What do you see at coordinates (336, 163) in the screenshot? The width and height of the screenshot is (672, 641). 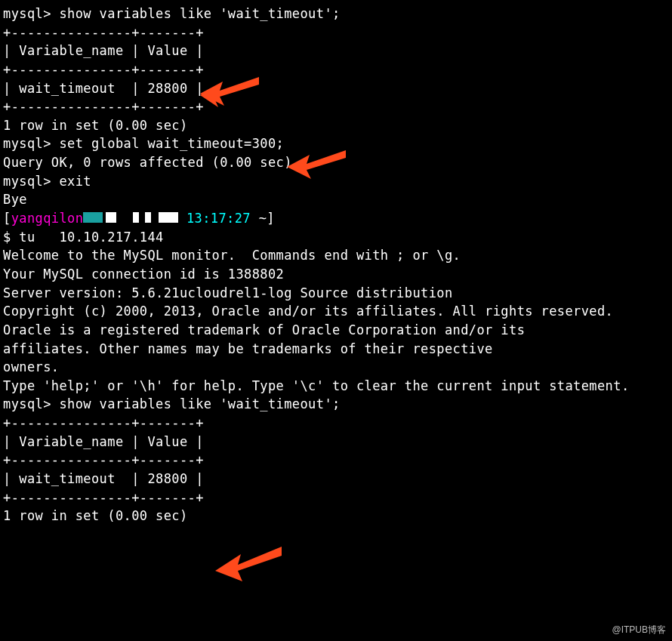 I see `query-result: Query OK, 0 rows affected (0.00 sec)` at bounding box center [336, 163].